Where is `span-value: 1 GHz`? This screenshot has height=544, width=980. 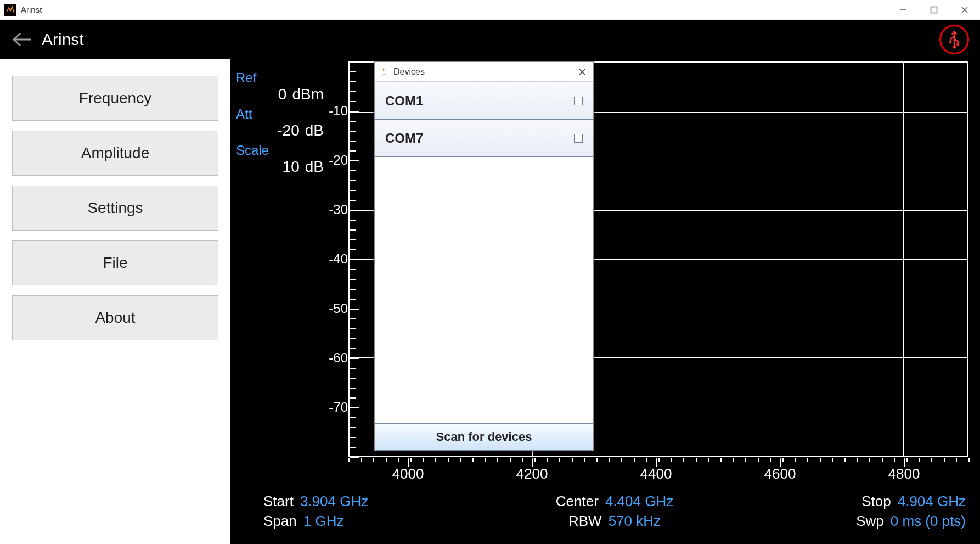
span-value: 1 GHz is located at coordinates (324, 521).